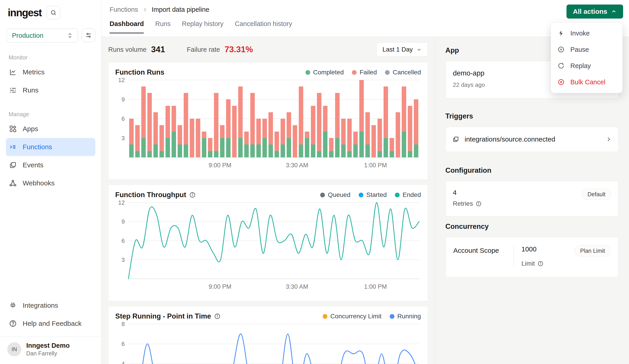  What do you see at coordinates (335, 195) in the screenshot?
I see `legend-queued: Queued` at bounding box center [335, 195].